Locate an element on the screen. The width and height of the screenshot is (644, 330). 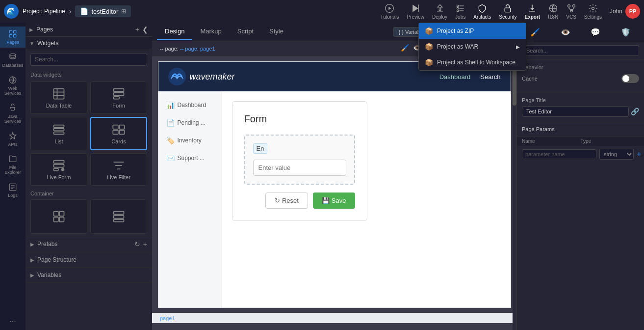
right-search-input is located at coordinates (581, 51).